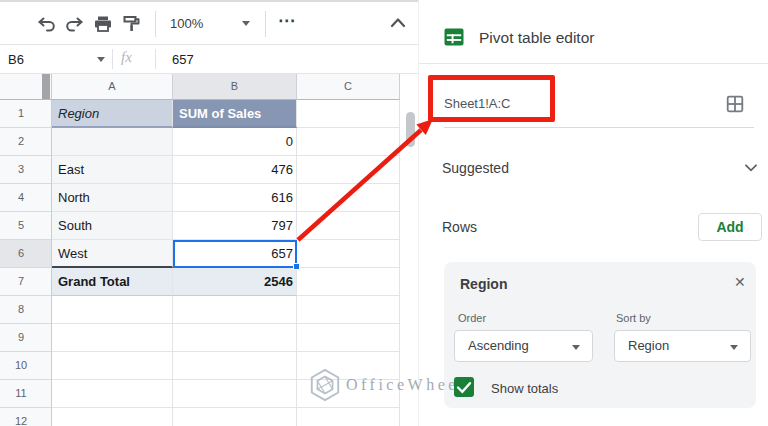 This screenshot has height=426, width=768. Describe the element at coordinates (348, 417) in the screenshot. I see `cell-C12` at that location.